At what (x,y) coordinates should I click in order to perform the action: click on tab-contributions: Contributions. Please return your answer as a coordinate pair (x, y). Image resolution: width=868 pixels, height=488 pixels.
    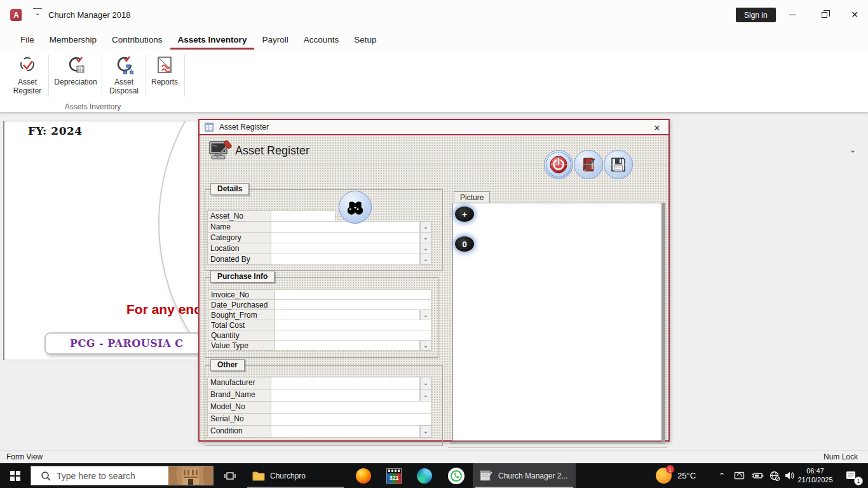
    Looking at the image, I should click on (137, 41).